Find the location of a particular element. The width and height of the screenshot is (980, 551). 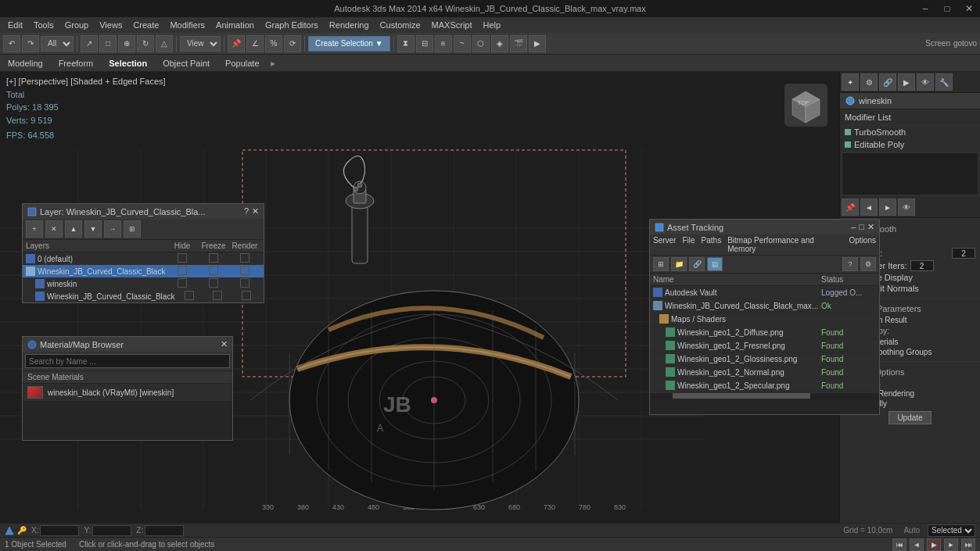

right-display-btn: 👁 is located at coordinates (925, 82).